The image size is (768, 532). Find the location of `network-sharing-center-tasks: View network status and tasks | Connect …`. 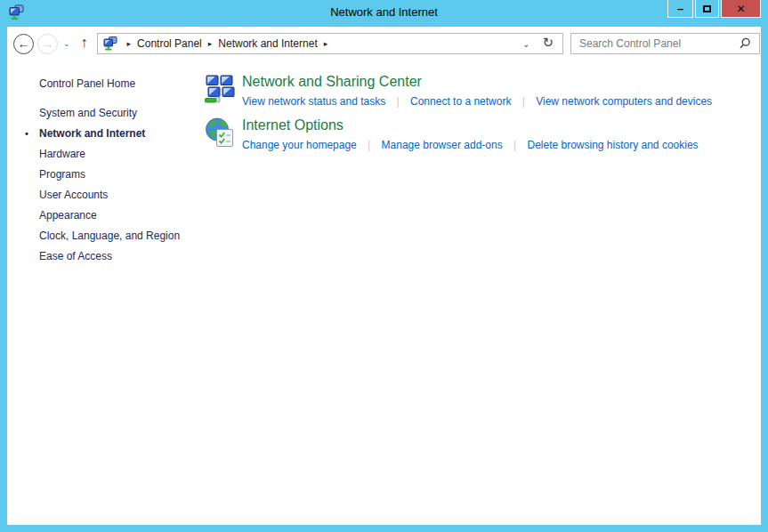

network-sharing-center-tasks: View network status and tasks | Connect … is located at coordinates (477, 101).